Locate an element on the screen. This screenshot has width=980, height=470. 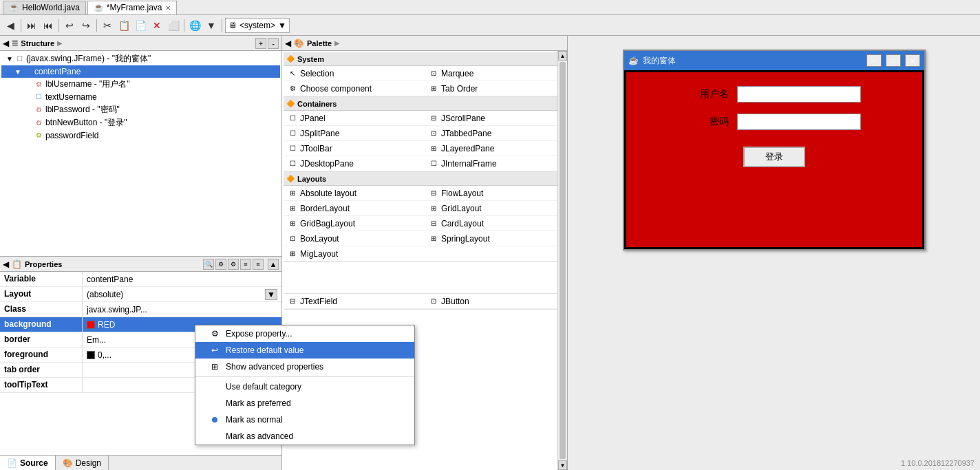
properties-arrow: ◀ is located at coordinates (6, 264).